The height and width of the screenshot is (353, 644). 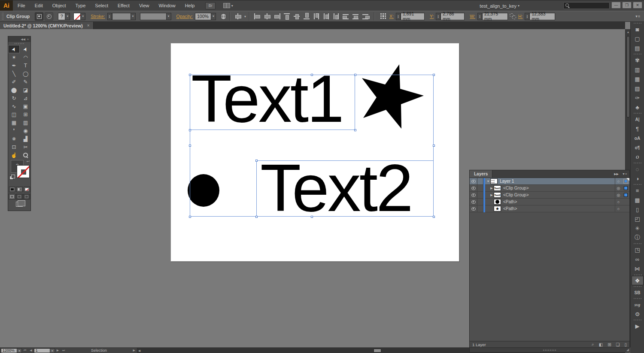 What do you see at coordinates (497, 188) in the screenshot?
I see `layer-thumbnail: Text1` at bounding box center [497, 188].